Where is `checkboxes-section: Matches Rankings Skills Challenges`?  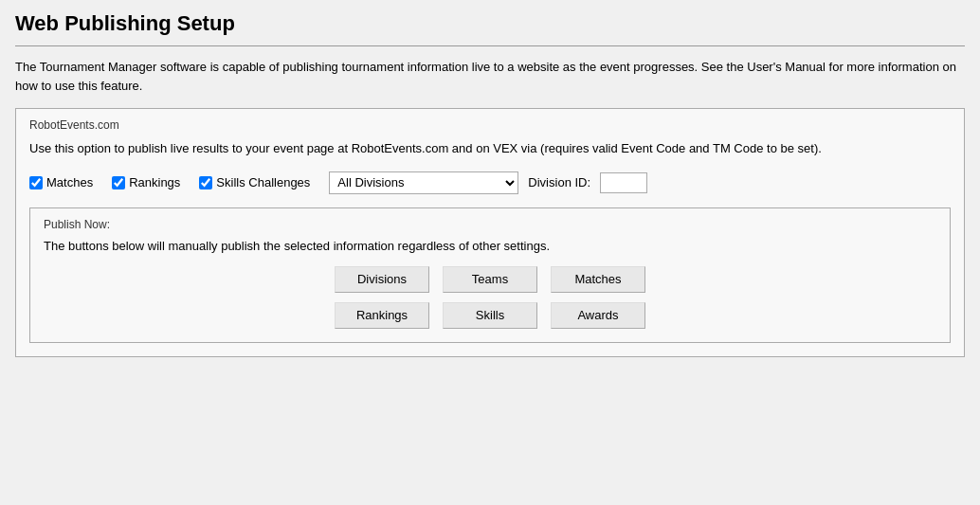
checkboxes-section: Matches Rankings Skills Challenges is located at coordinates (170, 182).